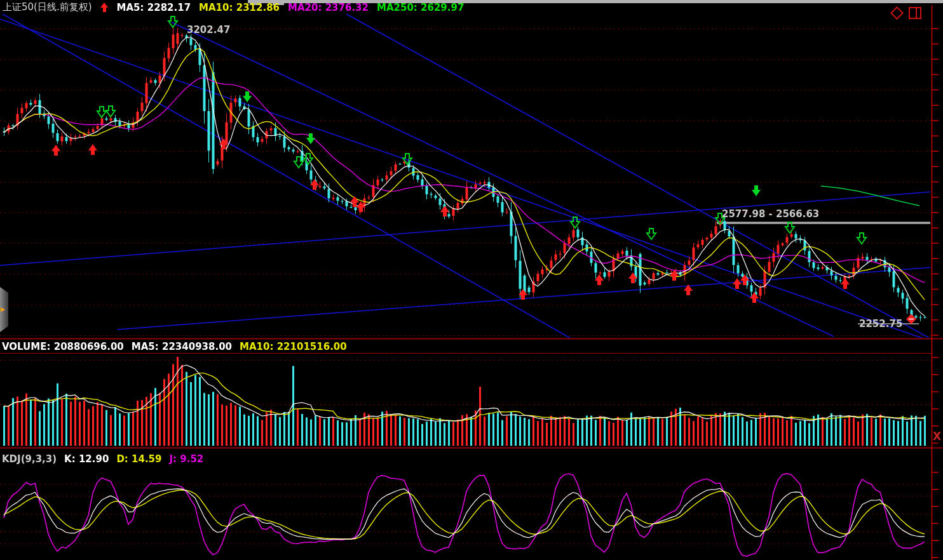 Image resolution: width=943 pixels, height=560 pixels. What do you see at coordinates (174, 347) in the screenshot?
I see `volume-header: VOLUME: 20880696.00 MA5: 22340938.00 MA1…` at bounding box center [174, 347].